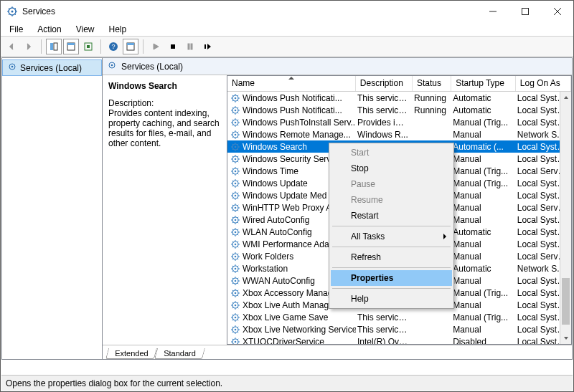  What do you see at coordinates (565, 218) in the screenshot?
I see `vertical-scrollbar` at bounding box center [565, 218].